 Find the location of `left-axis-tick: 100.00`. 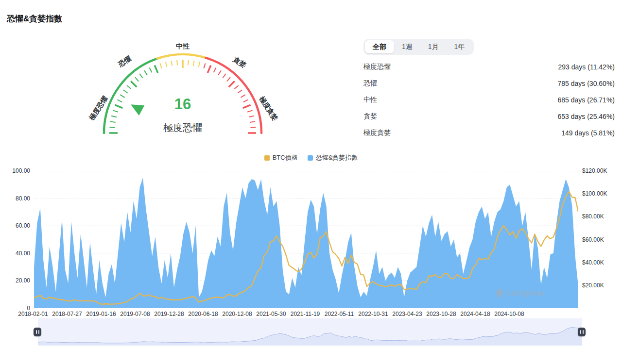

left-axis-tick: 100.00 is located at coordinates (18, 171).